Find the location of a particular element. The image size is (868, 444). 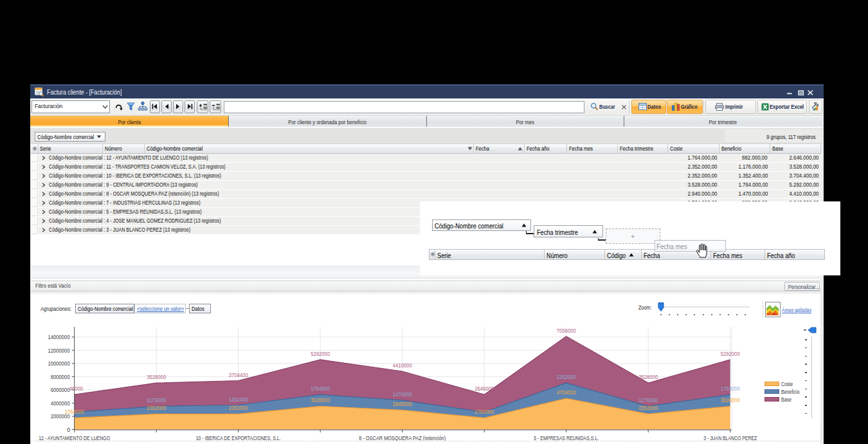

svg-text: 8000000 is located at coordinates (60, 377).